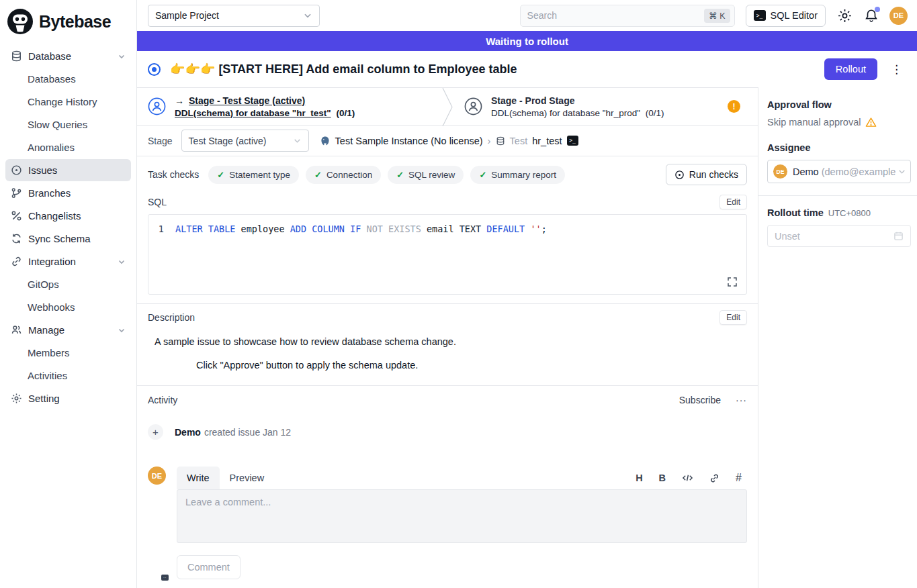 This screenshot has width=917, height=588. I want to click on search-input, so click(616, 15).